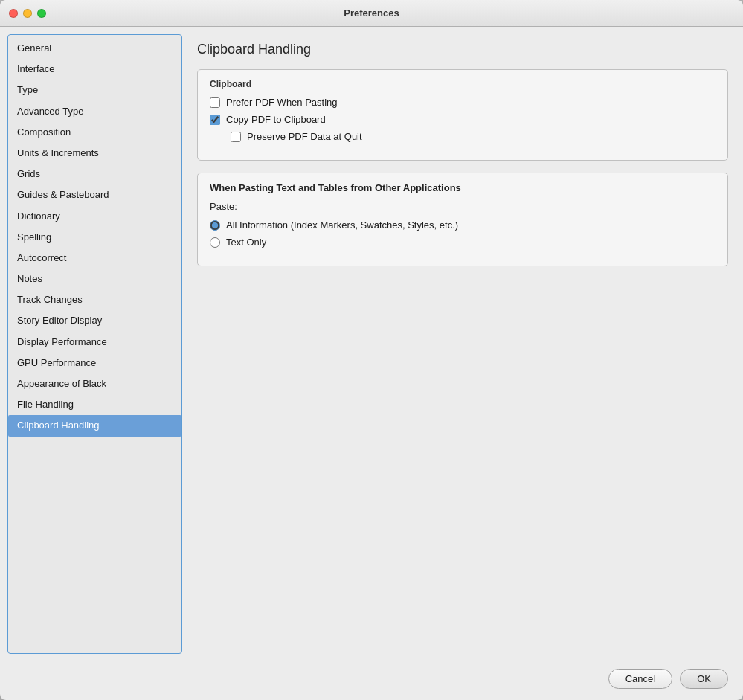 This screenshot has width=743, height=700. I want to click on prefer-pdf-checkbox, so click(215, 103).